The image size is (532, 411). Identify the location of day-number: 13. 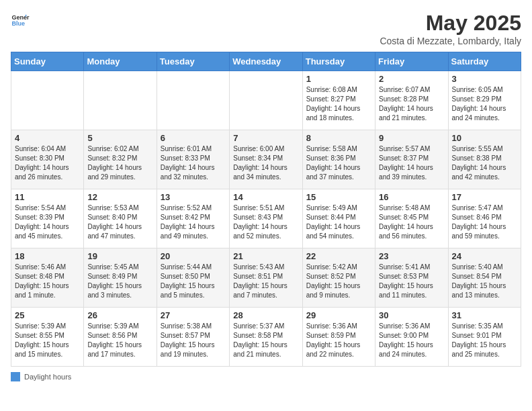
(193, 197).